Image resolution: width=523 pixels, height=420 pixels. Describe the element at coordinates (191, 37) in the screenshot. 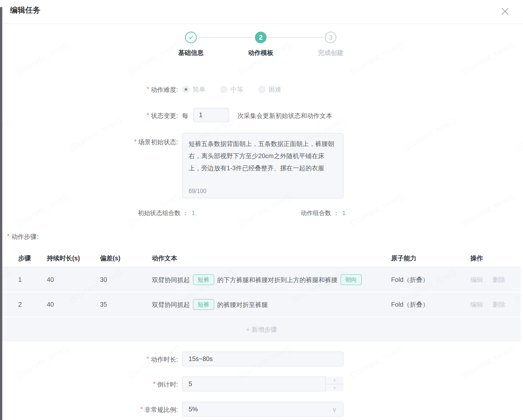

I see `step-1-circle` at that location.